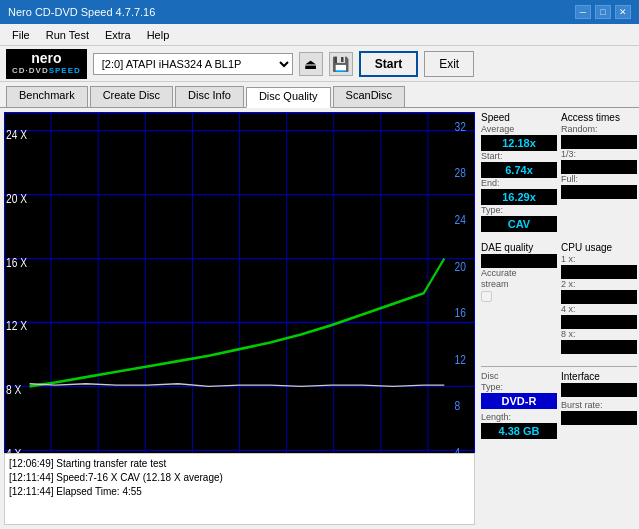 The image size is (639, 529). I want to click on end-value: 16.29x, so click(519, 197).